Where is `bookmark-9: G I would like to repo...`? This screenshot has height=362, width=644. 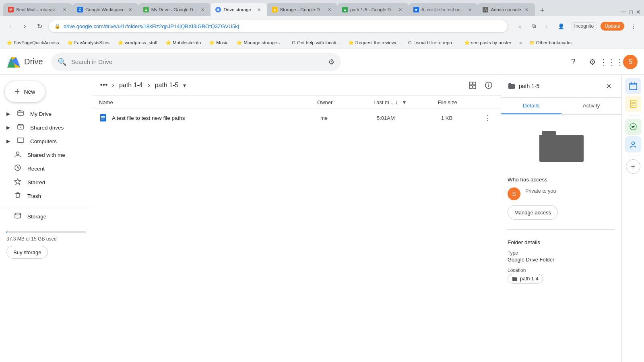
bookmark-9: G I would like to repo... is located at coordinates (432, 43).